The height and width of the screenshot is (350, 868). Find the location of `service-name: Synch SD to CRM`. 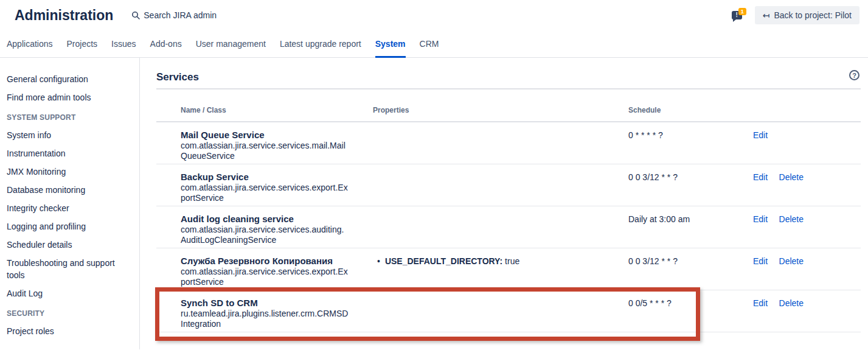

service-name: Synch SD to CRM is located at coordinates (265, 303).